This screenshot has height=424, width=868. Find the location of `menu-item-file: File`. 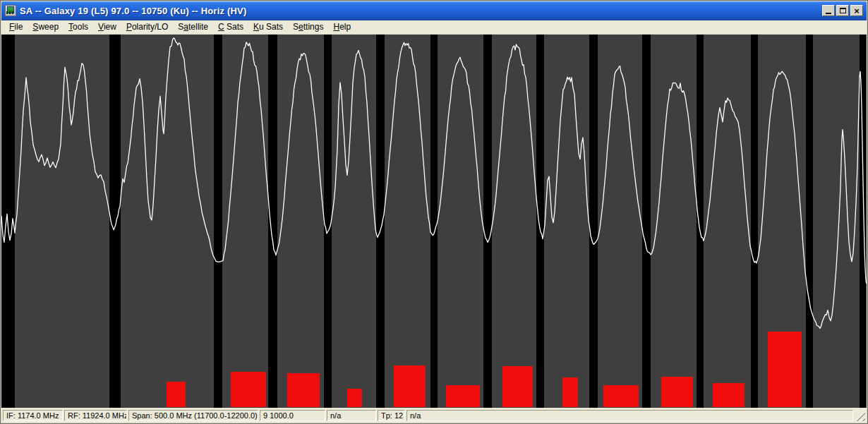

menu-item-file: File is located at coordinates (16, 27).